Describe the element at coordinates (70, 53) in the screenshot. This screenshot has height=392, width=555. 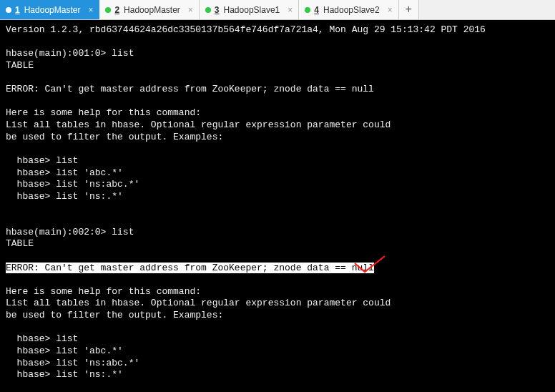
I see `prompt-line: hbase(main):001:0> list` at that location.